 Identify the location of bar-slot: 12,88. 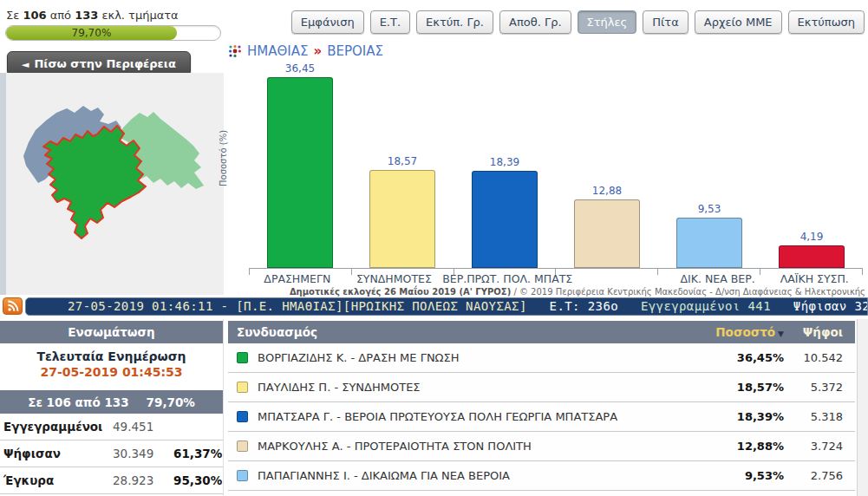
(607, 165).